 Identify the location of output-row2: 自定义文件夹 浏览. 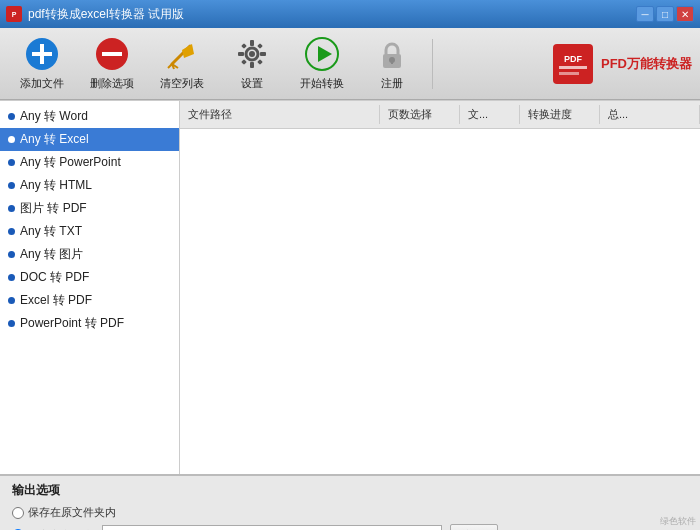
(350, 527).